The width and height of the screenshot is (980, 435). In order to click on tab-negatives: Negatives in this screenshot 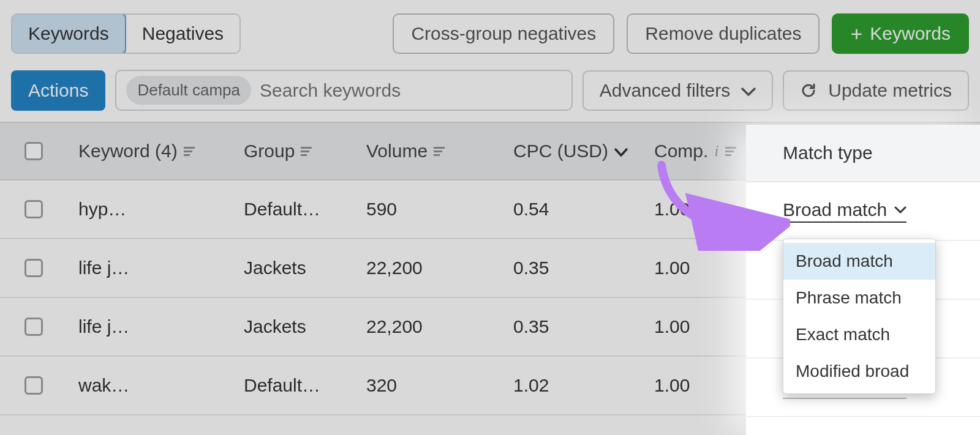, I will do `click(183, 34)`.